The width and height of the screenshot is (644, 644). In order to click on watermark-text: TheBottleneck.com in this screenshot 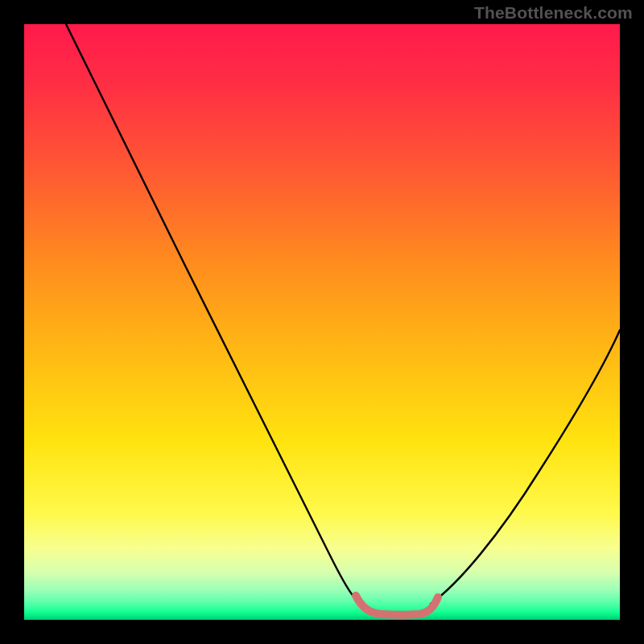, I will do `click(554, 13)`.